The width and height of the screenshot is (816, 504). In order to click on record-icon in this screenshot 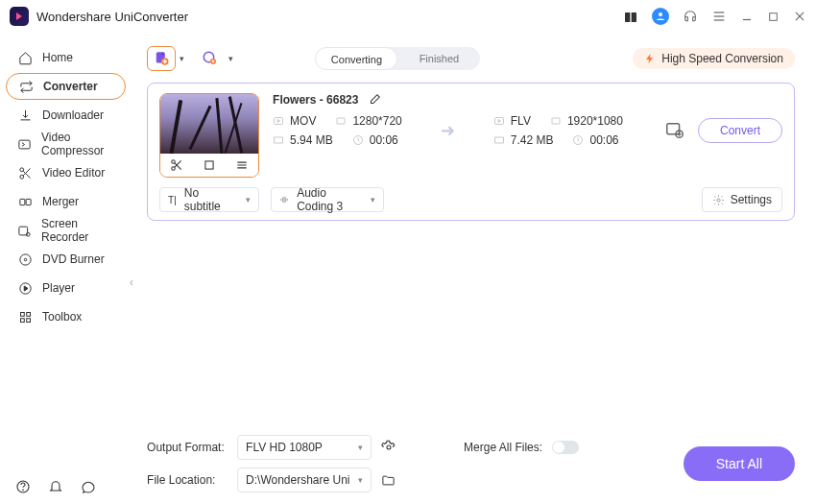, I will do `click(25, 230)`.